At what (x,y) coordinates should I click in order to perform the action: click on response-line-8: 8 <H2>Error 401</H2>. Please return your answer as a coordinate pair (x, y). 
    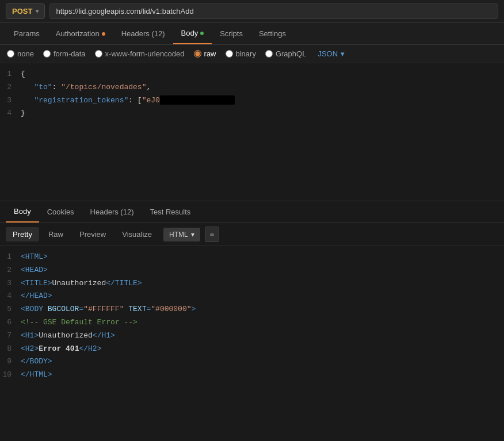
    Looking at the image, I should click on (252, 350).